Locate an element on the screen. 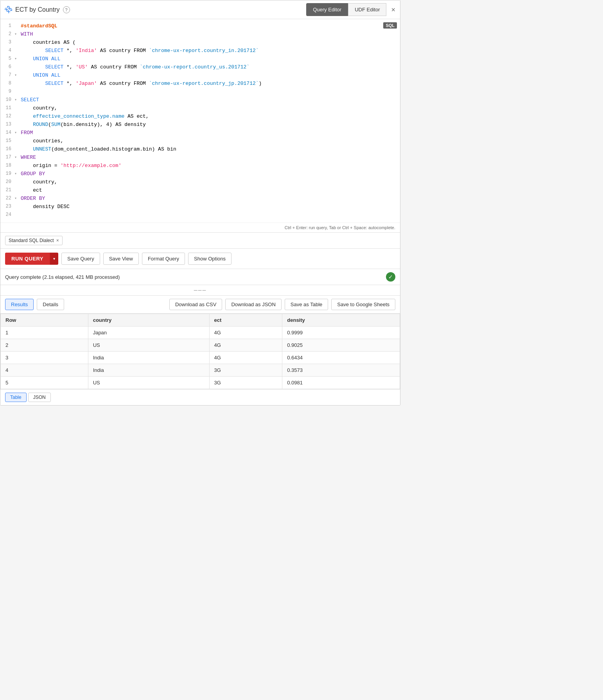  table-cell: 0.0981 is located at coordinates (341, 383).